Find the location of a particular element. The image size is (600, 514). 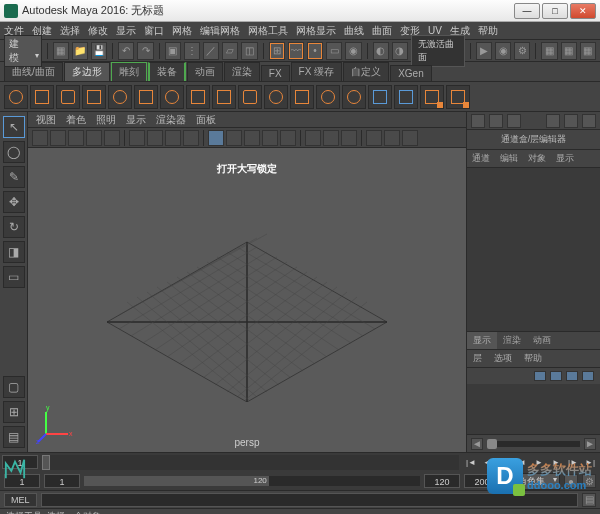

shelf-poly-gear is located at coordinates (328, 97).